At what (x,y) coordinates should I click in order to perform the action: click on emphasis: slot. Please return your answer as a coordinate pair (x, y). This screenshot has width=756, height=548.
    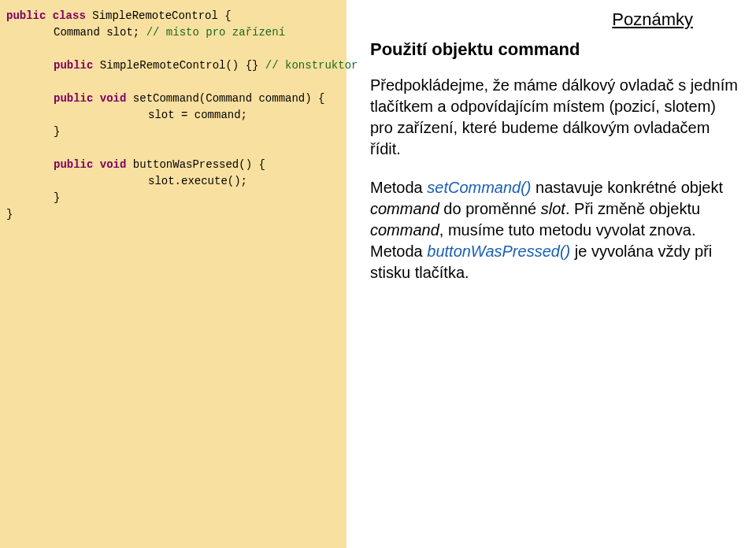
    Looking at the image, I should click on (553, 209).